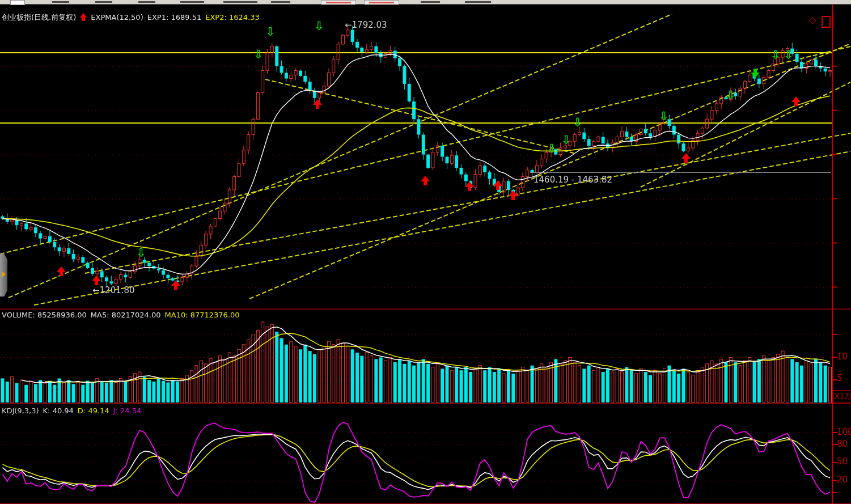 The width and height of the screenshot is (851, 504). Describe the element at coordinates (232, 17) in the screenshot. I see `exp2-value: EXP2: 1624.33` at that location.